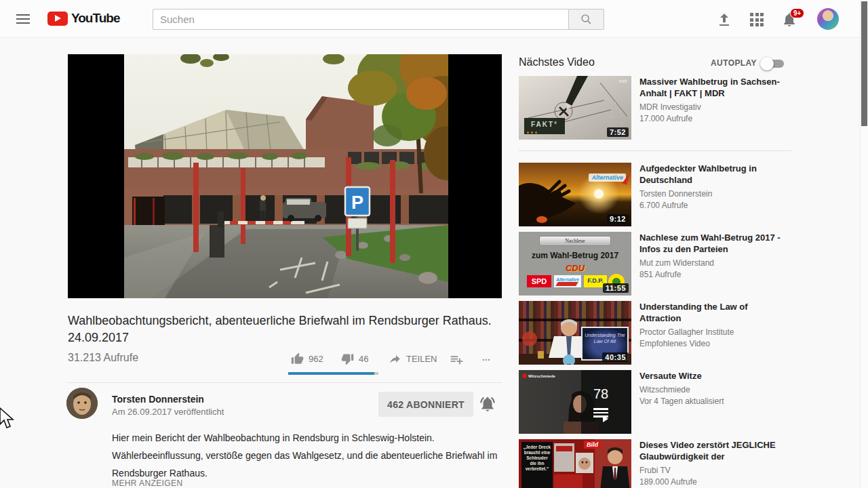  Describe the element at coordinates (623, 81) in the screenshot. I see `mdr-watermark: mdr` at that location.